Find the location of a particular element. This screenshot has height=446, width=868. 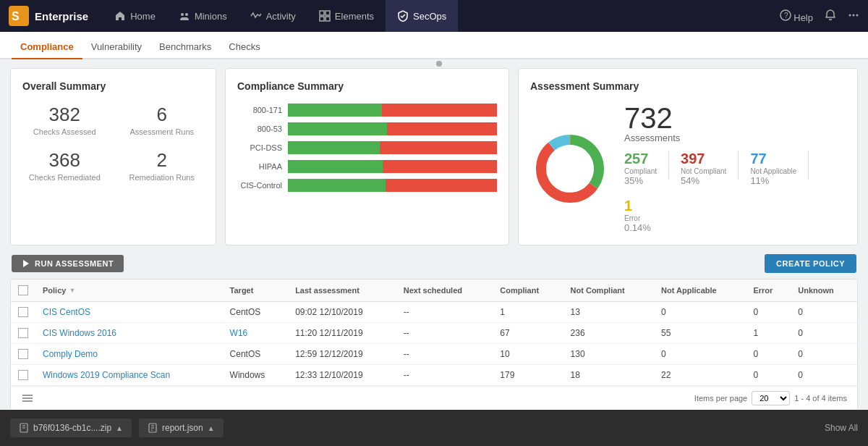

create-policy-button: CREATE POLICY is located at coordinates (810, 264).